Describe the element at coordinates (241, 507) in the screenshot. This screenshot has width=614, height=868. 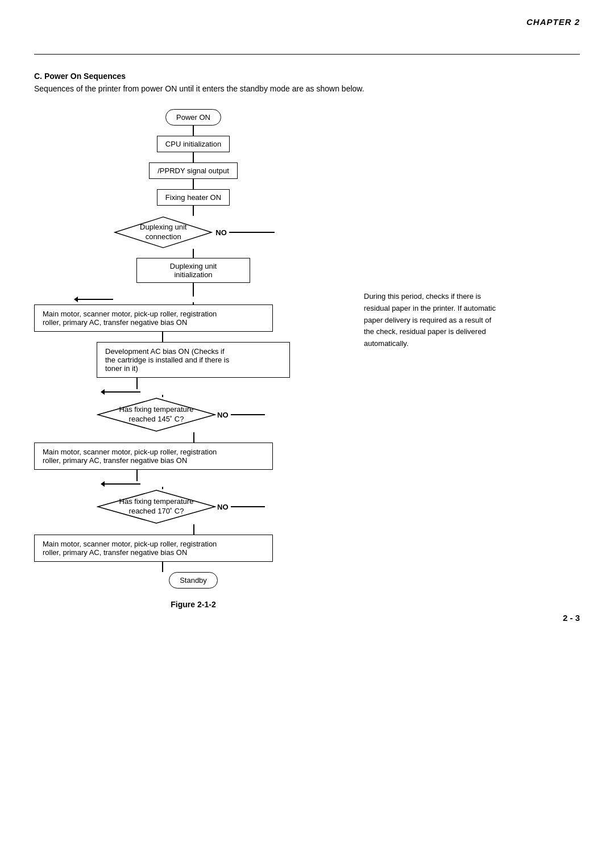
I see `fix-170-no: NO` at that location.